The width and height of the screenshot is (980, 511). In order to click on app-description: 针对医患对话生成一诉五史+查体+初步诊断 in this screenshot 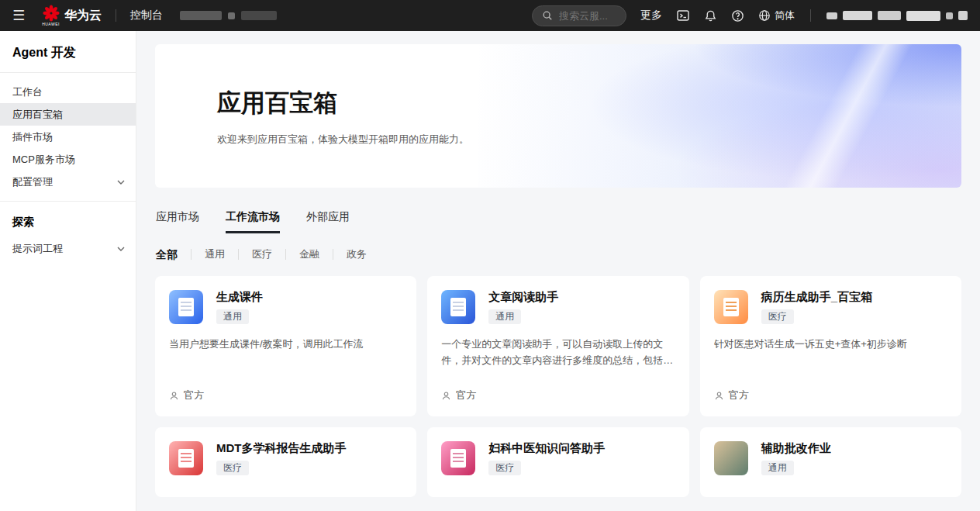, I will do `click(831, 344)`.